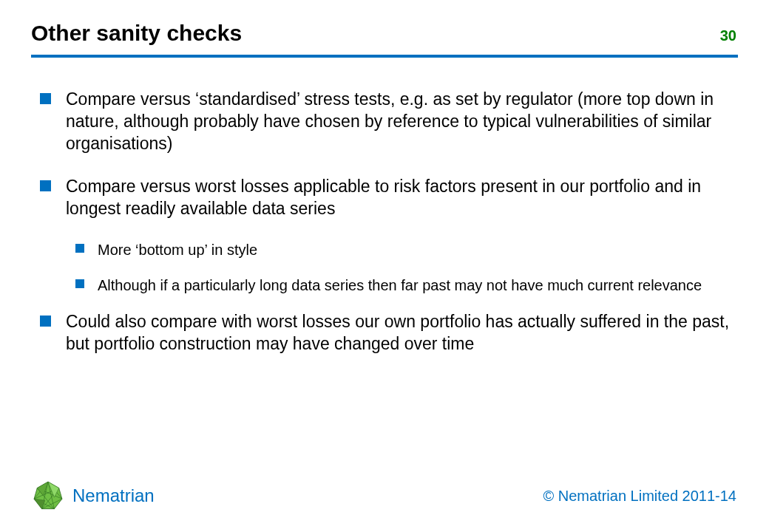 The image size is (769, 532). I want to click on bullet-text: Could also compare with worst losses our…, so click(402, 333).